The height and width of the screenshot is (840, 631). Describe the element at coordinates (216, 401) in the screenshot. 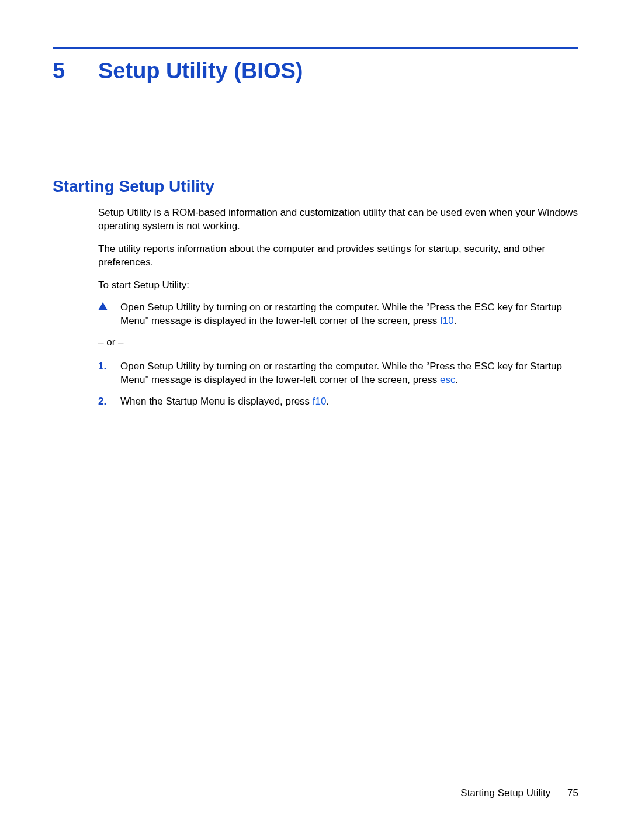

I see `step-2-text-a: When the Startup Menu is displayed, pres…` at that location.